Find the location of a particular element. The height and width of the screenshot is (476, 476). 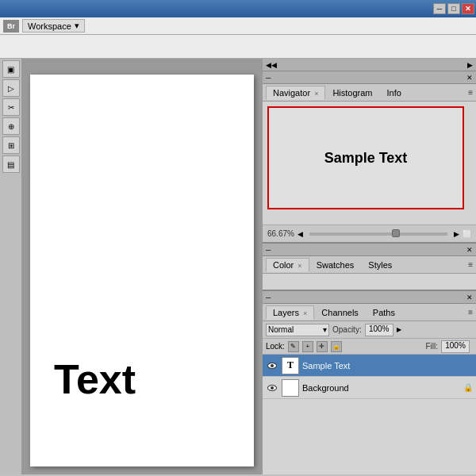

move-tool-btn: ▷ is located at coordinates (11, 88).